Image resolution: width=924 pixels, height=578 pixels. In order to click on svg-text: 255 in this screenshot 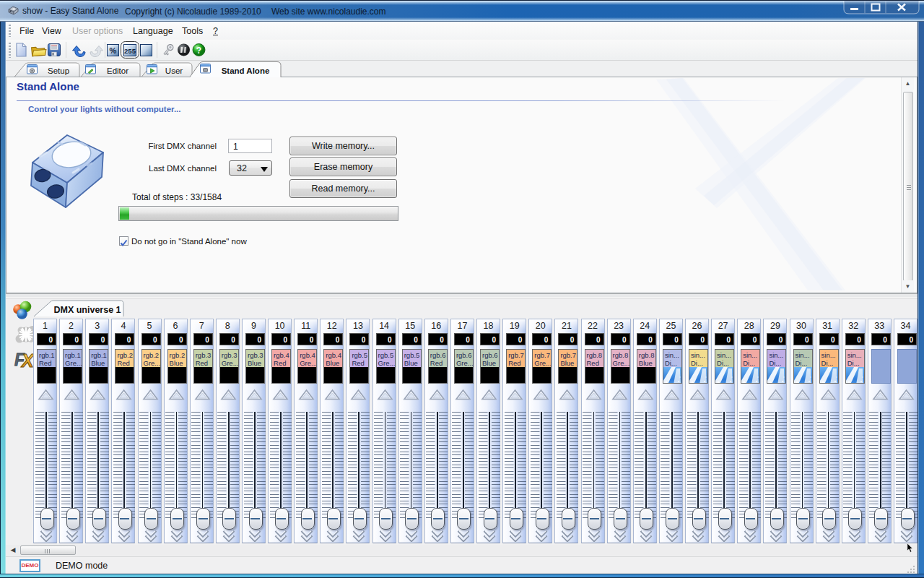, I will do `click(130, 51)`.